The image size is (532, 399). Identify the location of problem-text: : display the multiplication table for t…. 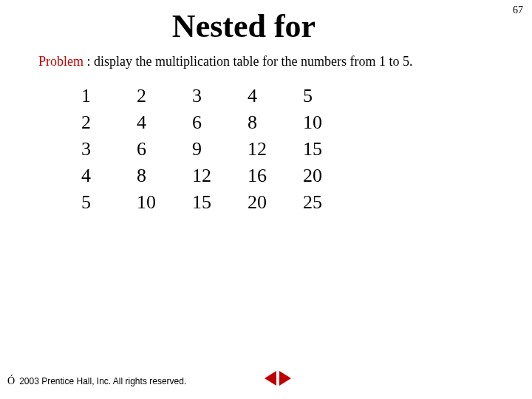
(248, 61).